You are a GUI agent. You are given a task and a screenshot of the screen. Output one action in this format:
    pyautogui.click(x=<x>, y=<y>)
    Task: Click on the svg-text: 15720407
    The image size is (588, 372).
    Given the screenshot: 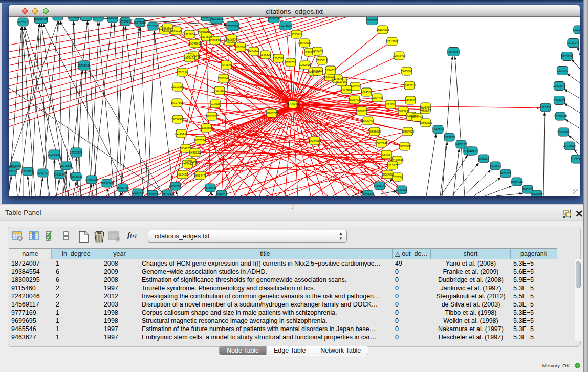 What is the action you would take?
    pyautogui.click(x=368, y=121)
    